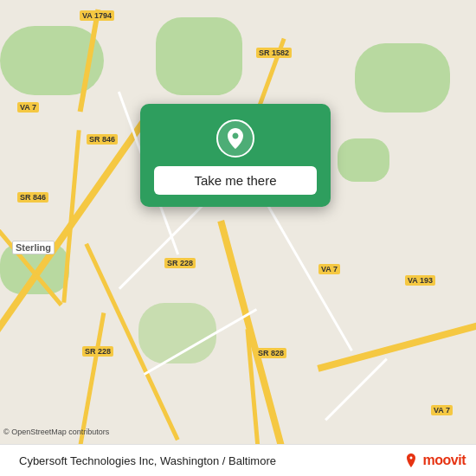 This screenshot has height=476, width=476. Describe the element at coordinates (441, 410) in the screenshot. I see `road-label-va7-se: VA 7` at that location.